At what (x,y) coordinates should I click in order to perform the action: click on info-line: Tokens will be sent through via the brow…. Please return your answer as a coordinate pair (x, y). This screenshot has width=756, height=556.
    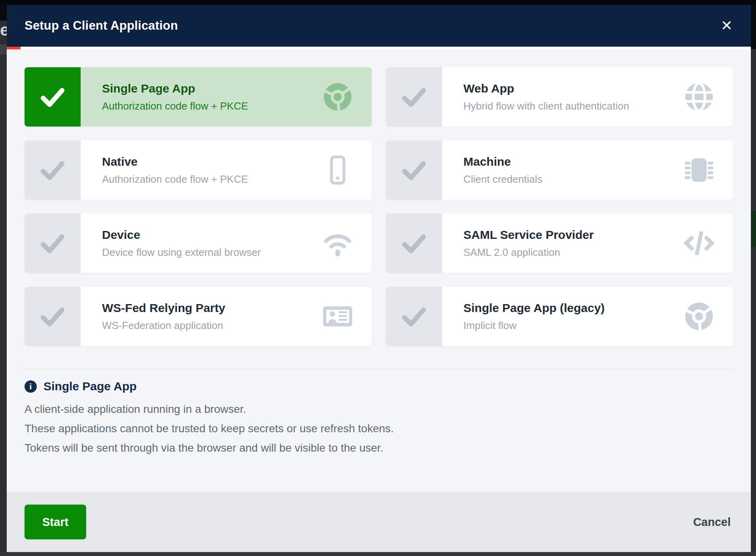
    Looking at the image, I should click on (379, 448).